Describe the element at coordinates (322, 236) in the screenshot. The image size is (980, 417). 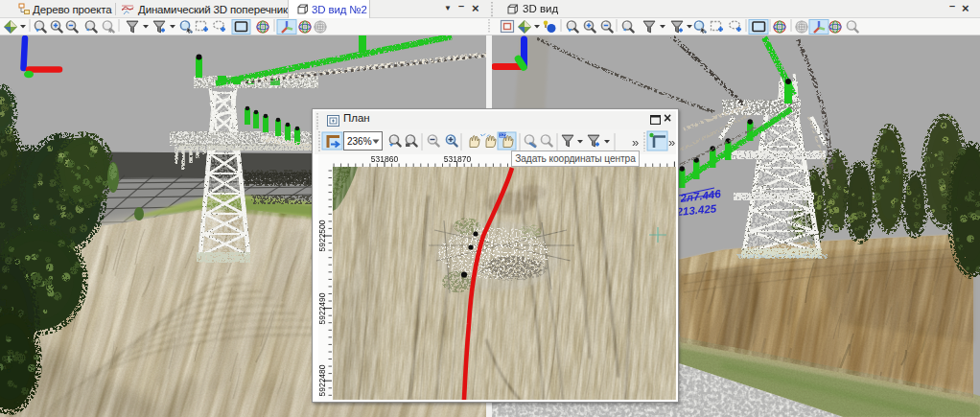
I see `svg-text: 5922500` at that location.